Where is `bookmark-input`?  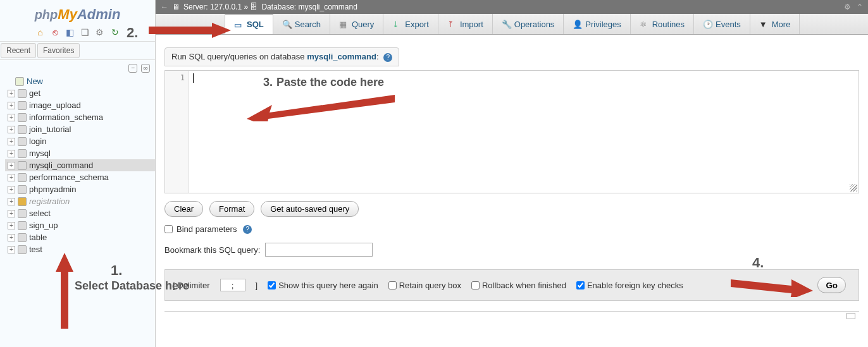
bookmark-input is located at coordinates (319, 250).